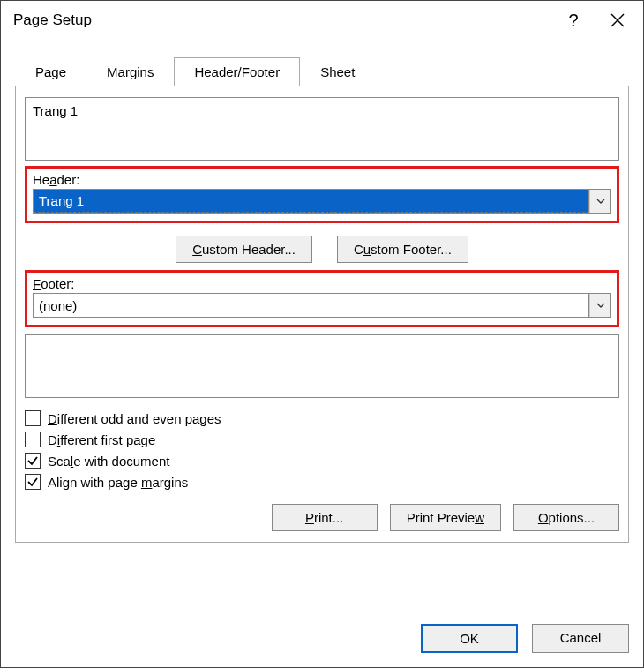  What do you see at coordinates (322, 418) in the screenshot?
I see `chk-different-odd-even: Different odd and even pages` at bounding box center [322, 418].